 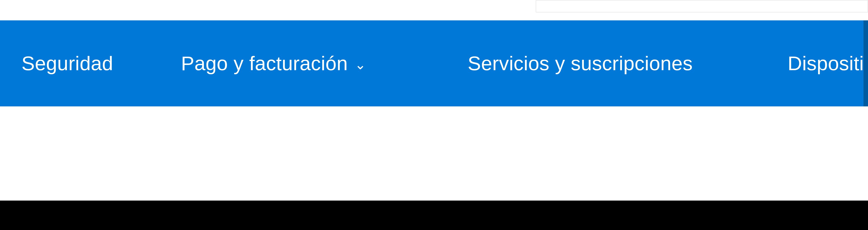 I want to click on top-input-outline, so click(x=702, y=6).